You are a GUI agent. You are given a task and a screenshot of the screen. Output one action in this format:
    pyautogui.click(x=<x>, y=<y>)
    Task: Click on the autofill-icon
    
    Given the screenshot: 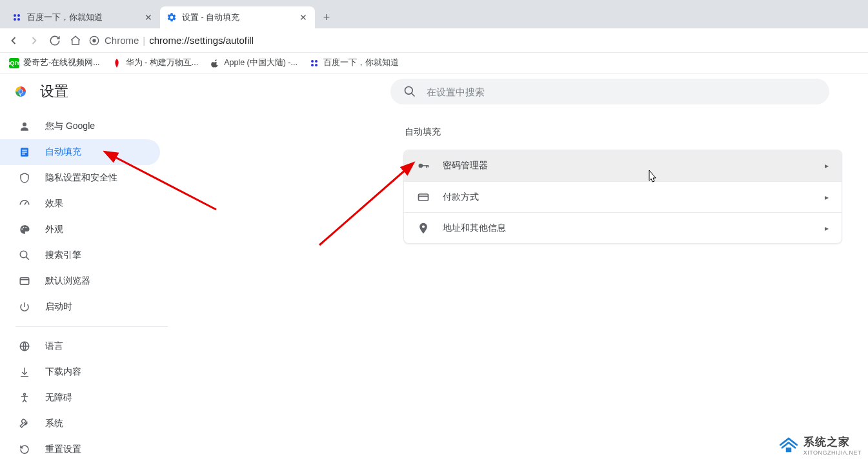 What is the action you would take?
    pyautogui.click(x=25, y=152)
    